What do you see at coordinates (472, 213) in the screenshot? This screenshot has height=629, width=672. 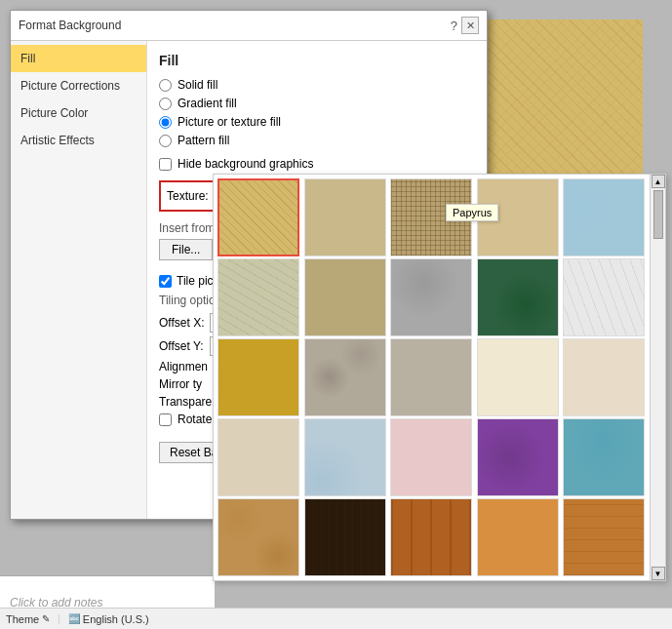 I see `papyrus-tooltip: Papyrus` at bounding box center [472, 213].